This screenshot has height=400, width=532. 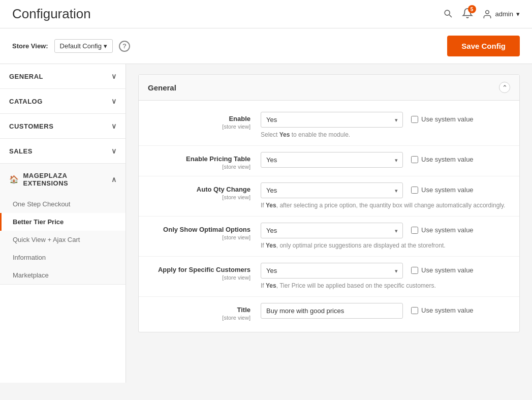 What do you see at coordinates (71, 46) in the screenshot?
I see `store-view-wrap: Store View: Default Config ▾ ?` at bounding box center [71, 46].